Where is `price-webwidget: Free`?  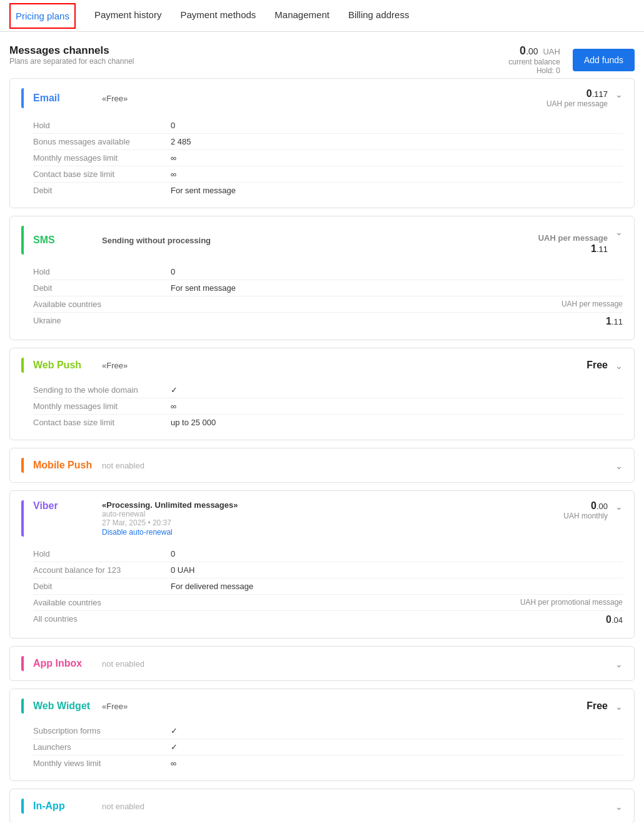 price-webwidget: Free is located at coordinates (597, 706).